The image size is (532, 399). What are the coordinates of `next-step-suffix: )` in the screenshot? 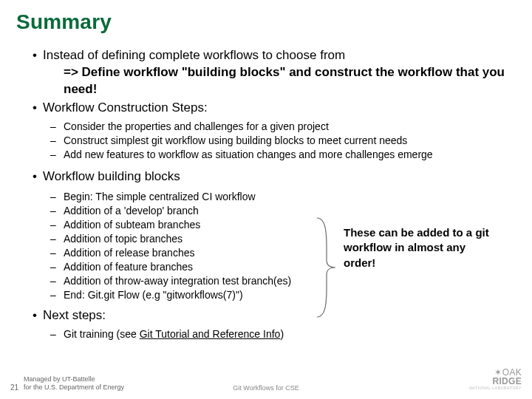 It's located at (282, 334).